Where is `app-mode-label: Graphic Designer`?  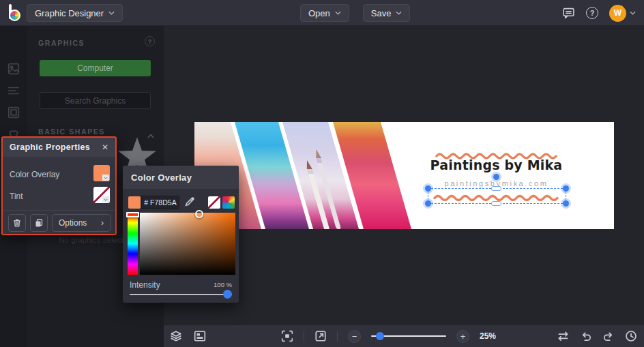
app-mode-label: Graphic Designer is located at coordinates (70, 14).